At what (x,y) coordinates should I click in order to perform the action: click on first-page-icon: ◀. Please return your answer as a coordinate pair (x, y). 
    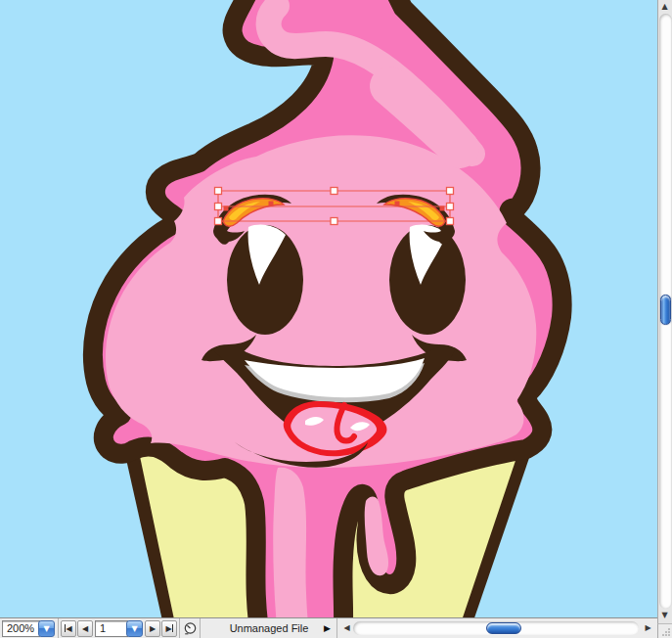
    Looking at the image, I should click on (68, 628).